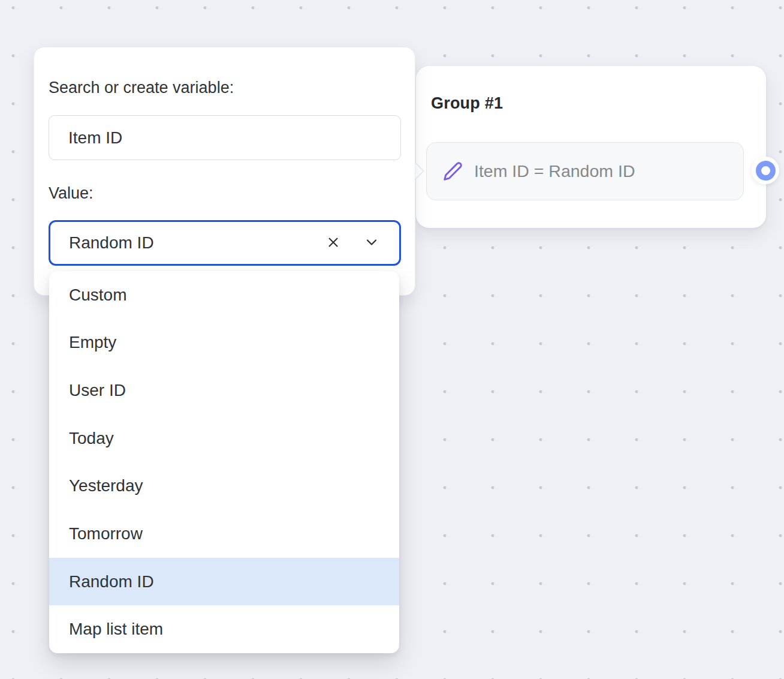 The width and height of the screenshot is (784, 679). What do you see at coordinates (224, 582) in the screenshot?
I see `option-random-id: Random ID` at bounding box center [224, 582].